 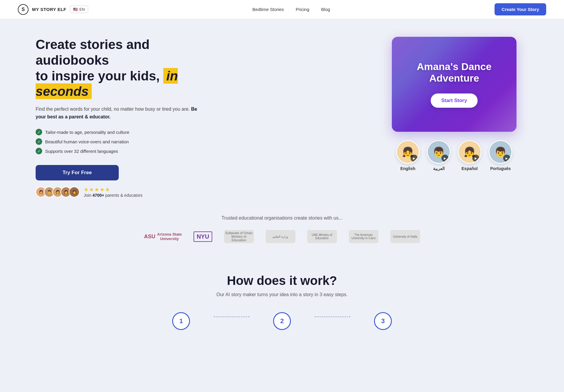 What do you see at coordinates (454, 72) in the screenshot?
I see `story-card-title: Amana's Dance Adventure` at bounding box center [454, 72].